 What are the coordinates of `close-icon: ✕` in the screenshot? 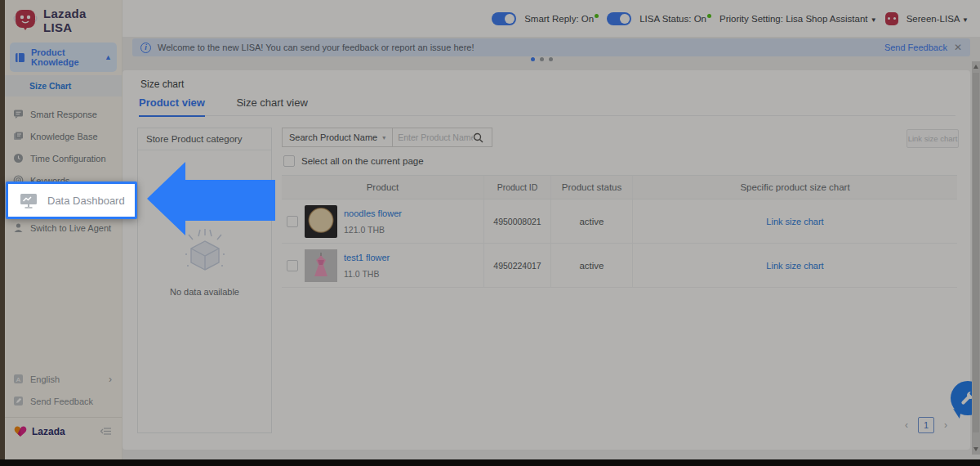 It's located at (958, 47).